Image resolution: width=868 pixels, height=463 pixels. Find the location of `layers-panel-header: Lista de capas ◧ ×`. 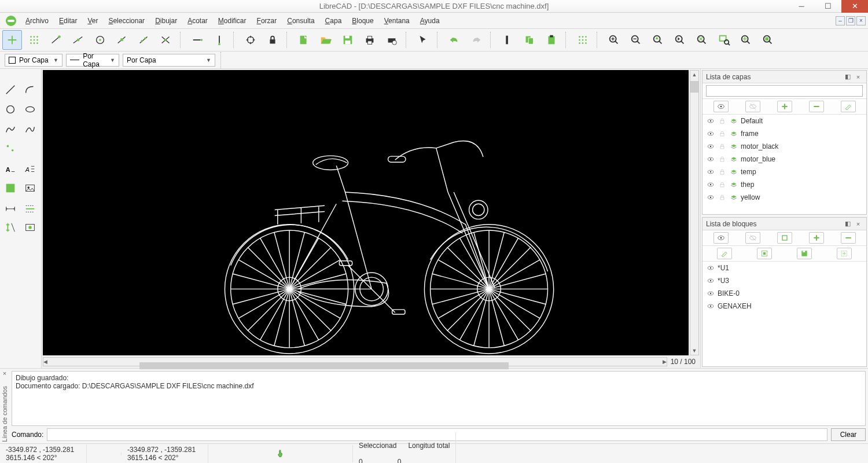

layers-panel-header: Lista de capas ◧ × is located at coordinates (785, 77).